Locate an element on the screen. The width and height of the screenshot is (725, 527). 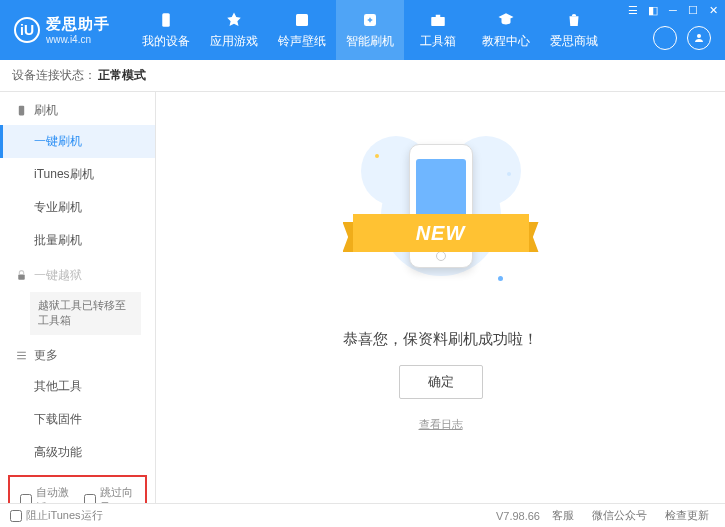
minimize-button: ─ is located at coordinates (673, 10).